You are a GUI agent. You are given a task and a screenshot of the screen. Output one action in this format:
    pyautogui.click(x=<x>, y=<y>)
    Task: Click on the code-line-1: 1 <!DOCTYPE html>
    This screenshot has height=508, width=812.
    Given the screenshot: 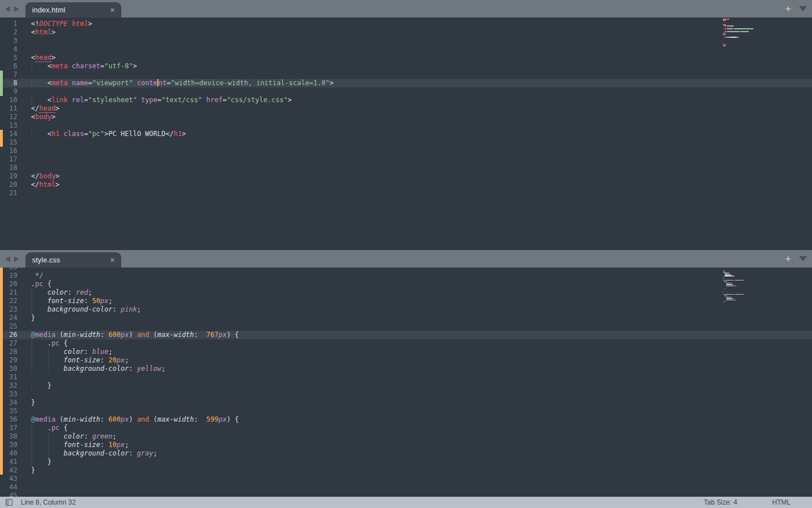 What is the action you would take?
    pyautogui.click(x=406, y=24)
    